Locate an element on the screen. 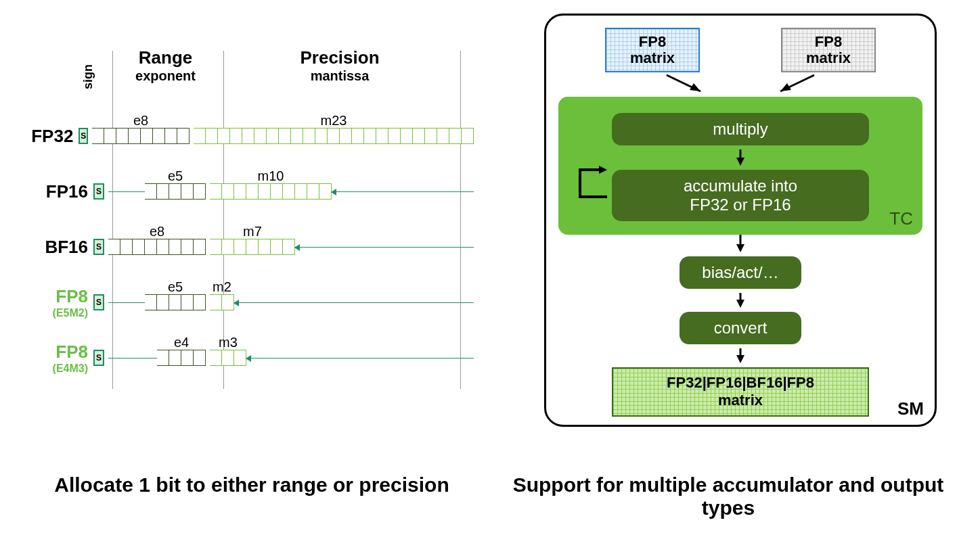  input-matrix-a-label: FP8 matrix is located at coordinates (652, 50).